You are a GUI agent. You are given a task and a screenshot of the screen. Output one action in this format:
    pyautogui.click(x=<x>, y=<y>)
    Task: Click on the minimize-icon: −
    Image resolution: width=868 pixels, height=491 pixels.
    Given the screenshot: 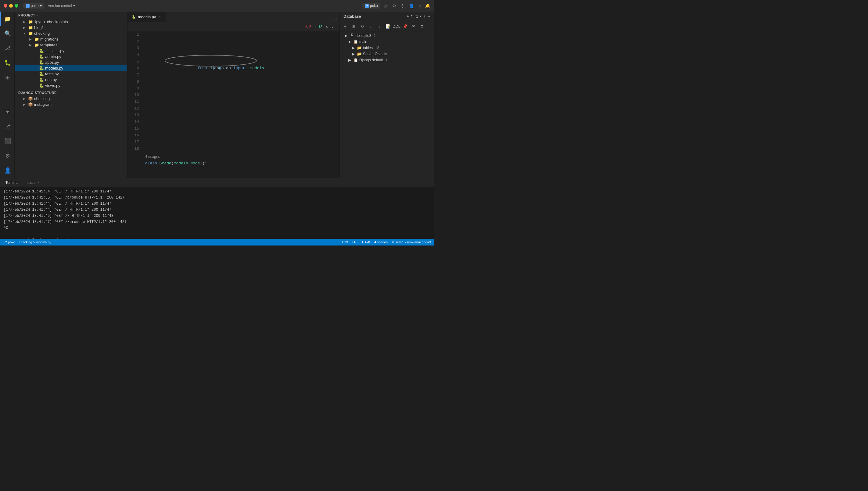 What is the action you would take?
    pyautogui.click(x=429, y=16)
    